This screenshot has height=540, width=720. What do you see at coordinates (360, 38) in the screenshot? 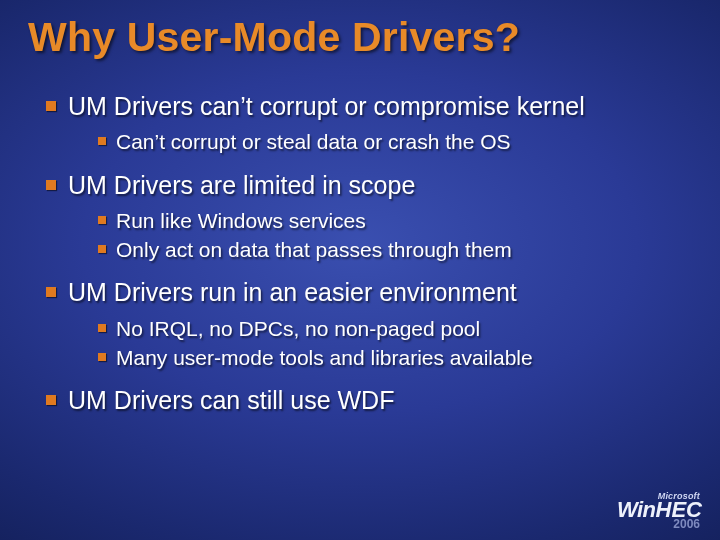
I see `slide-title: Why User-Mode Drivers?` at bounding box center [360, 38].